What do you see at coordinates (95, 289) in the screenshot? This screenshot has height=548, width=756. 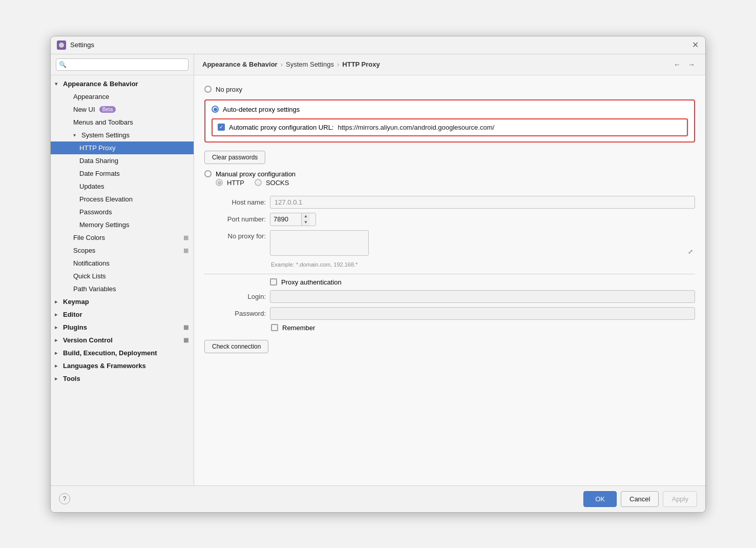 I see `sidebar-item-label: Path Variables` at bounding box center [95, 289].